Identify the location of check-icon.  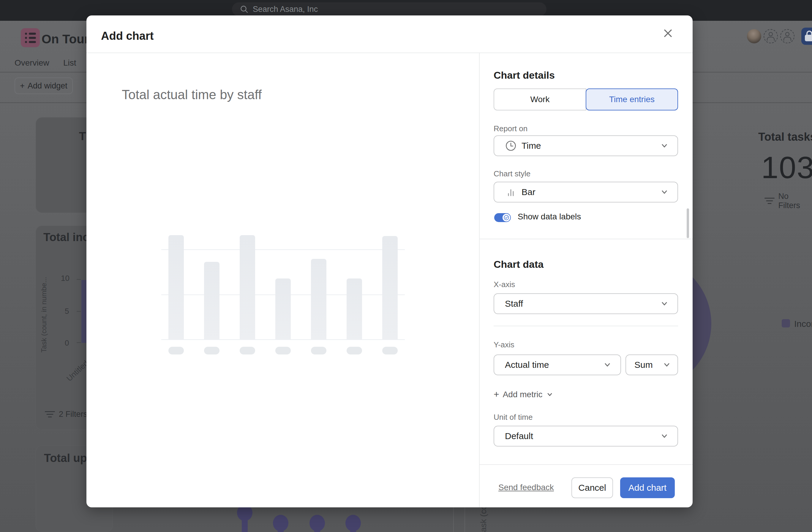
(506, 218).